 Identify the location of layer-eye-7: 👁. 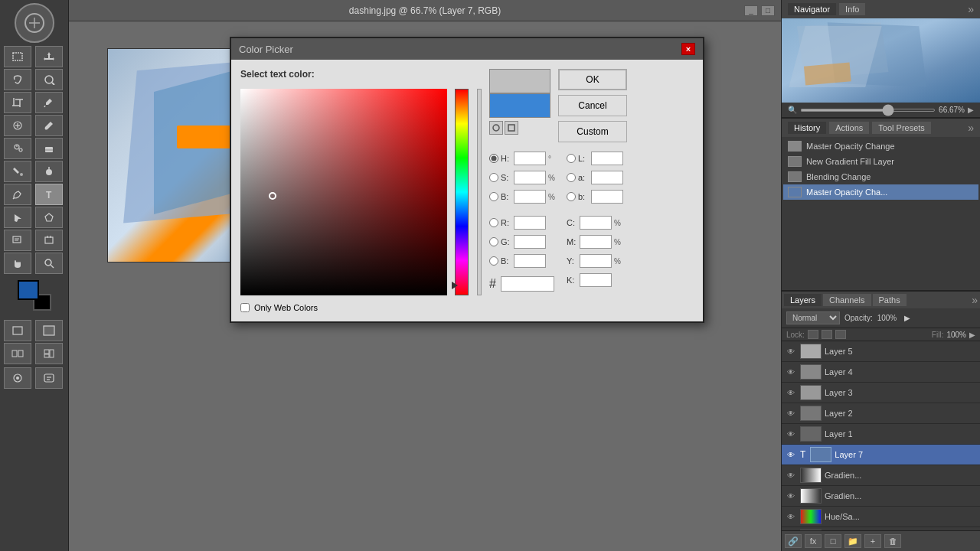
(791, 455).